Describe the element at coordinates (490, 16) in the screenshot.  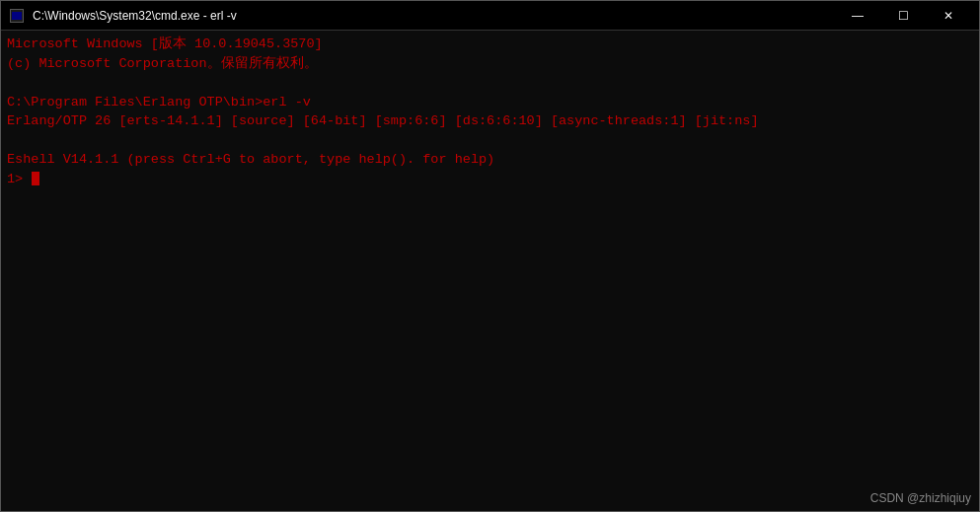
I see `title-bar: C:\Windows\System32\cmd.exe - erl -v — ☐…` at that location.